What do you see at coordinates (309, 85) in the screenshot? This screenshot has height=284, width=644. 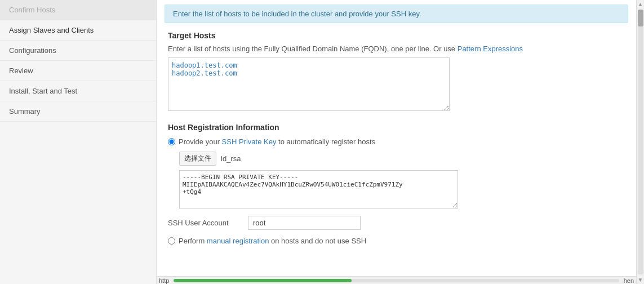 I see `hosts-textarea` at bounding box center [309, 85].